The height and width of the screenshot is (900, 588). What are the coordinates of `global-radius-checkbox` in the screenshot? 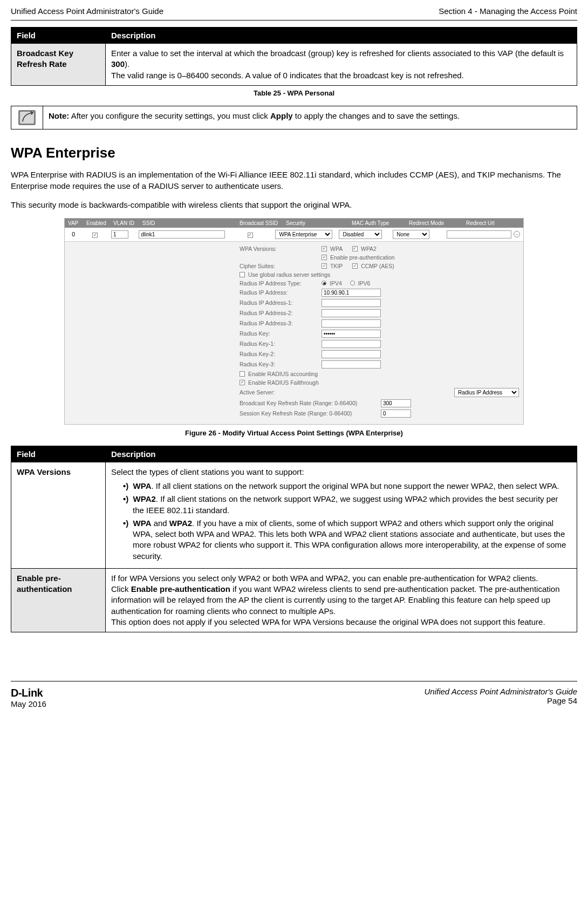 It's located at (242, 275).